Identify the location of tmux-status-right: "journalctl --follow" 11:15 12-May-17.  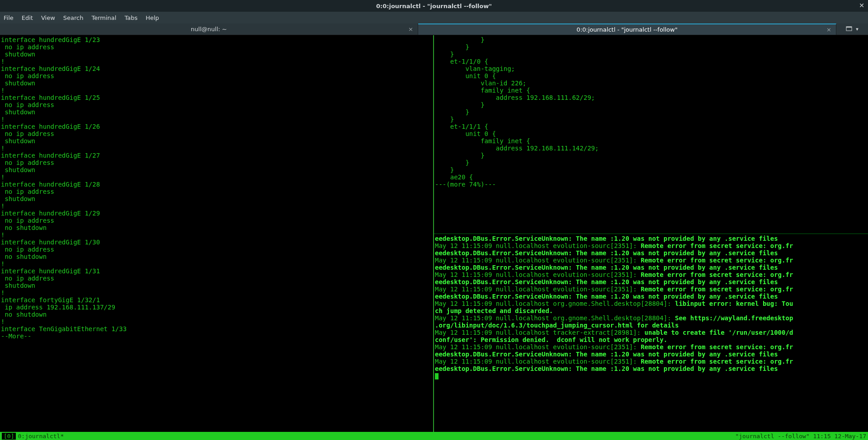
(801, 436).